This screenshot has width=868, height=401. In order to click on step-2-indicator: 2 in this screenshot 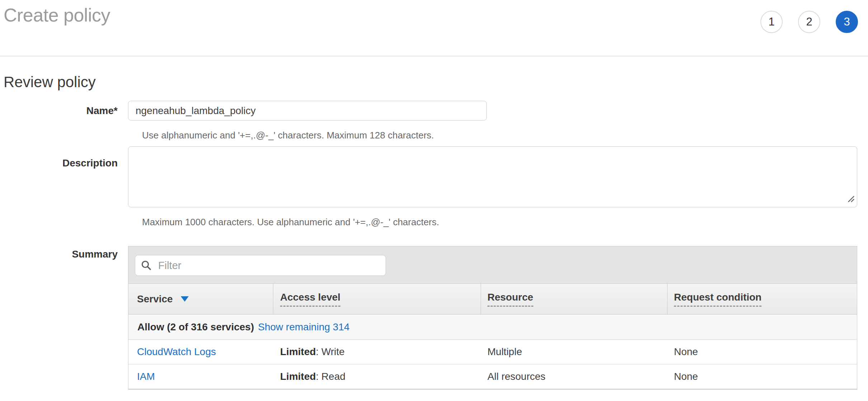, I will do `click(809, 22)`.